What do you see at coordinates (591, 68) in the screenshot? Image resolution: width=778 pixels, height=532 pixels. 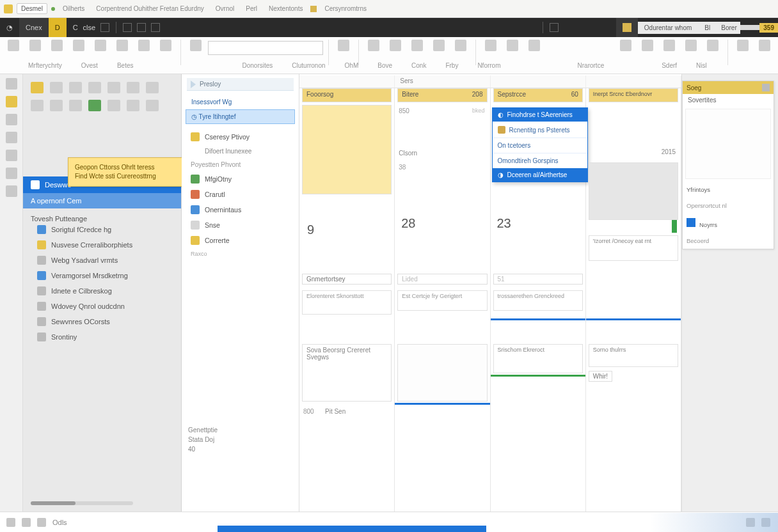 I see `sub-11: Nrarortce` at bounding box center [591, 68].